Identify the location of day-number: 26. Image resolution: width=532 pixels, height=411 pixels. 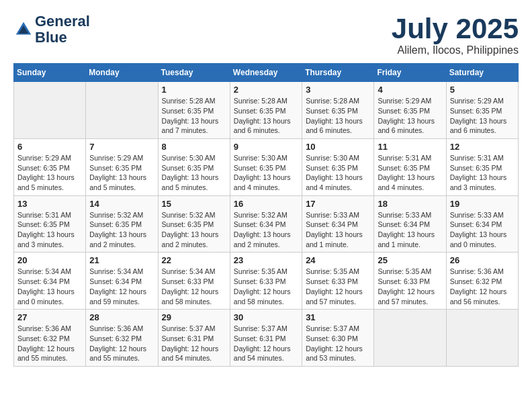
(482, 261).